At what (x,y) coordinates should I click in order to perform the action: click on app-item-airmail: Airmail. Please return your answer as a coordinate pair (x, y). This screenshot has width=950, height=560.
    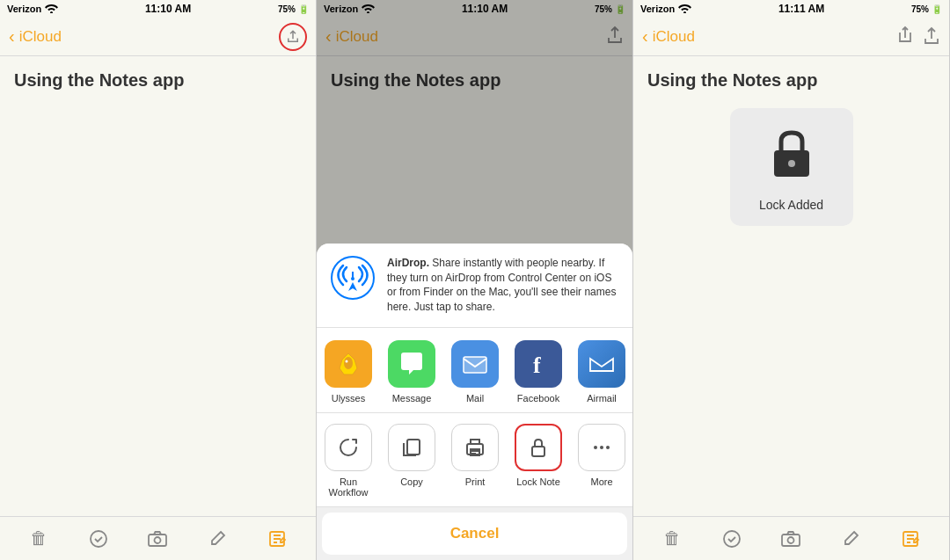
    Looking at the image, I should click on (602, 372).